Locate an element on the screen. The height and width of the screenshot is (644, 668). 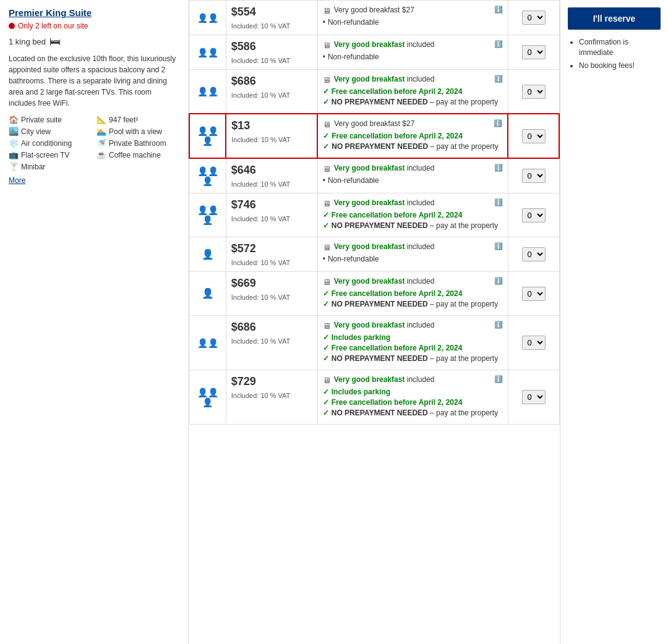
amenity-label: Coffee machine is located at coordinates (135, 155).